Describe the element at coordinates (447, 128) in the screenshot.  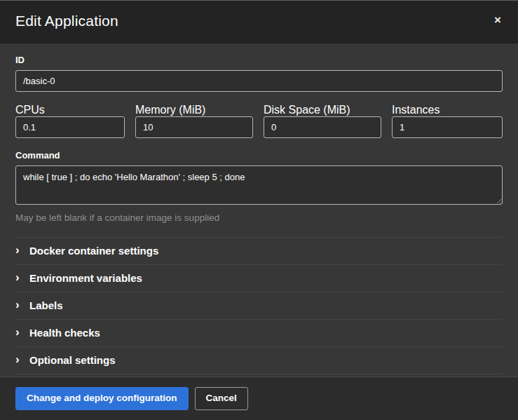
I see `instances-input` at that location.